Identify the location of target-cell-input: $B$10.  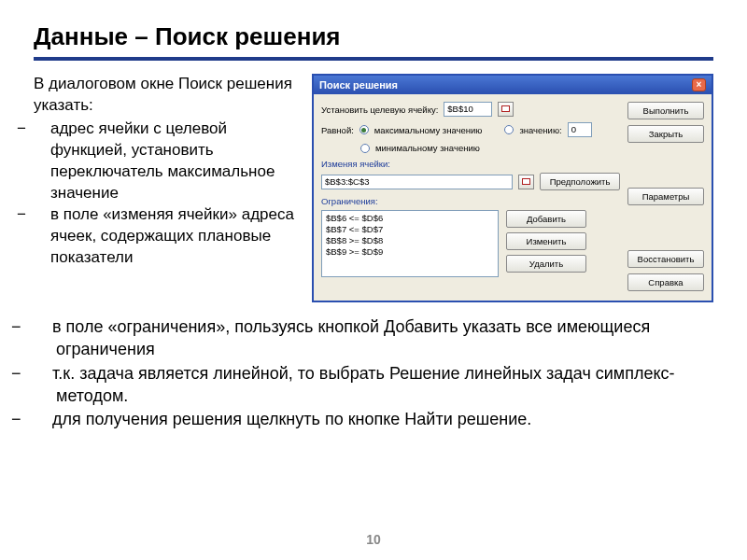
(468, 109).